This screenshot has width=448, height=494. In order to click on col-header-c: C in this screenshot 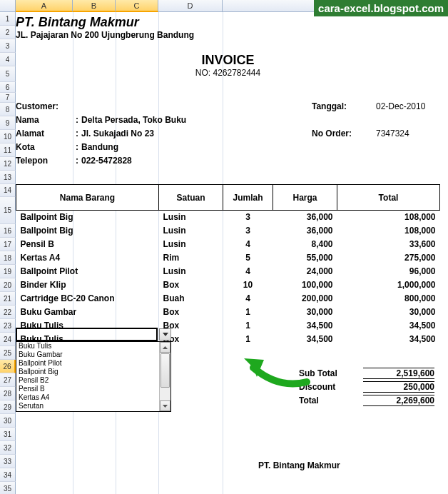, I will do `click(137, 6)`.